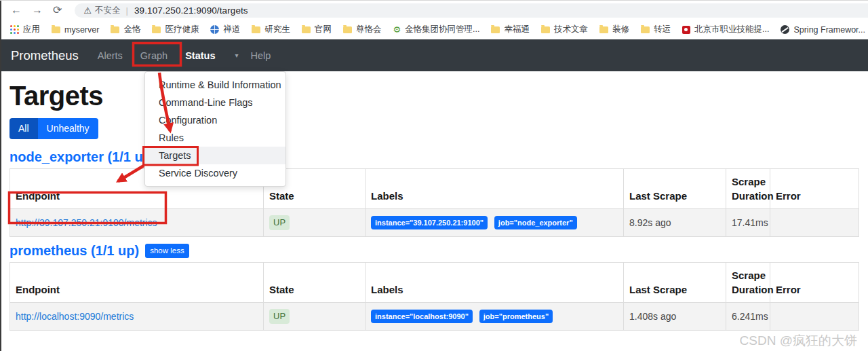 This screenshot has height=351, width=868. I want to click on last-scrape-value: 1.408s ago, so click(675, 316).